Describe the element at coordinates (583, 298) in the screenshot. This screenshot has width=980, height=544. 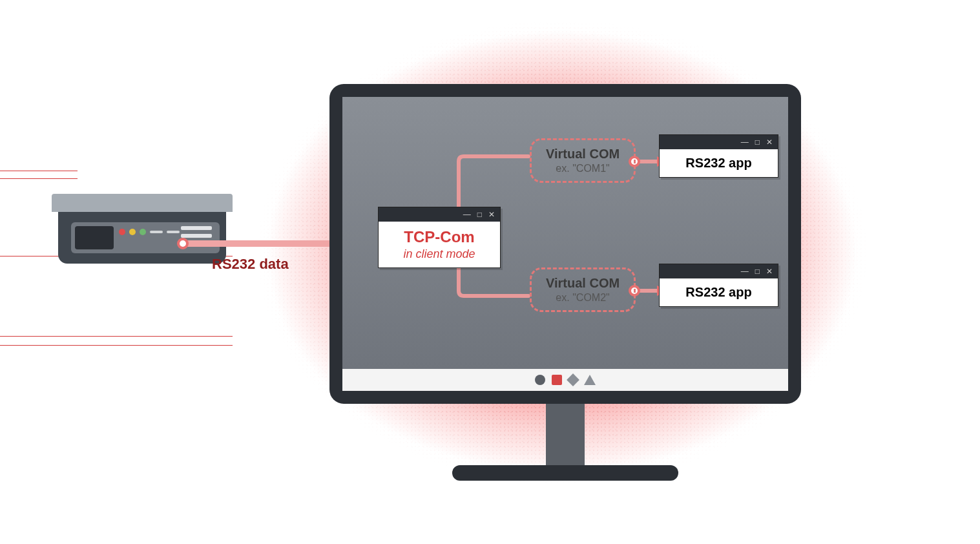
I see `vcom-example: ex. "COM2"` at that location.